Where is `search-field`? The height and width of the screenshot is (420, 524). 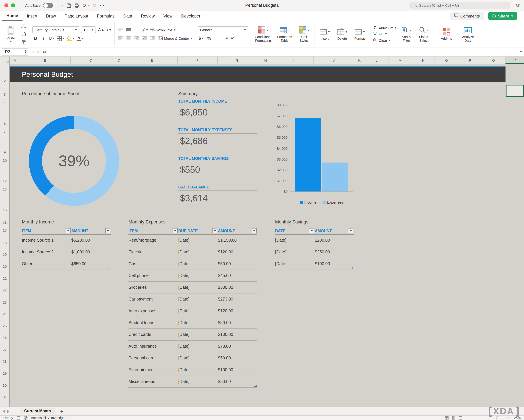
search-field is located at coordinates (460, 5).